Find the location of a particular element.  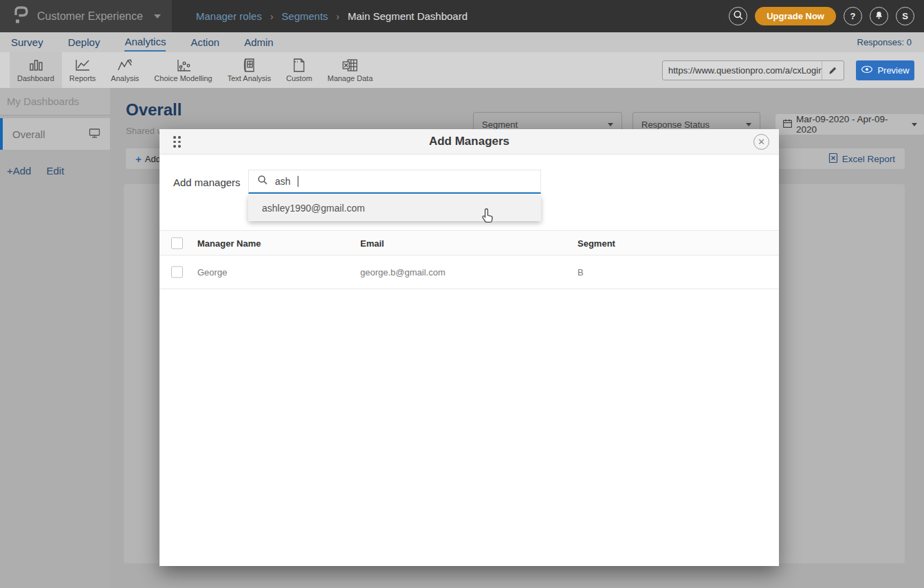

preview-button: Preview is located at coordinates (886, 70).